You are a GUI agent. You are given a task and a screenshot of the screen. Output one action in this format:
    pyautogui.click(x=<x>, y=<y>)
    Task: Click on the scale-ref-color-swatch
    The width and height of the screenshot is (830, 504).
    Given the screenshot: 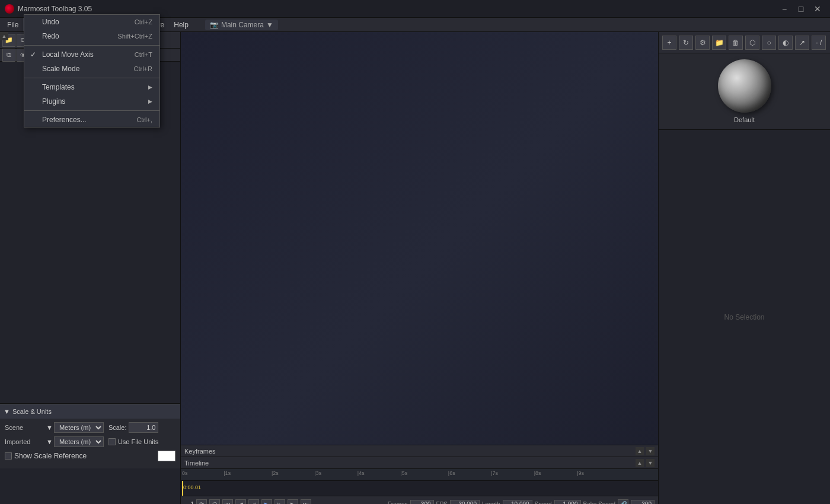 What is the action you would take?
    pyautogui.click(x=167, y=456)
    